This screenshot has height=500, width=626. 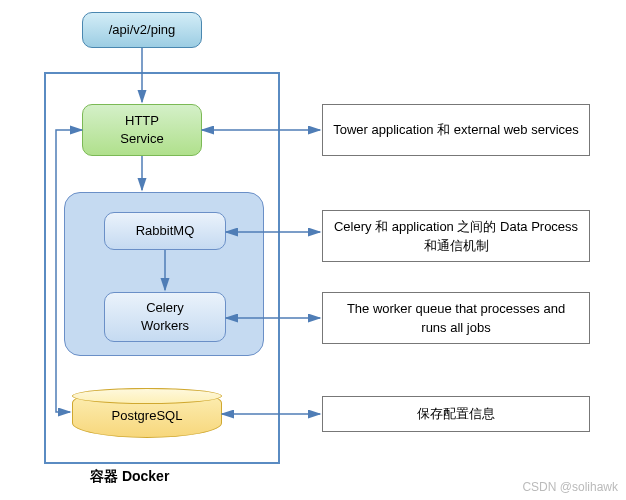 What do you see at coordinates (148, 416) in the screenshot?
I see `postgres-label: PostgreSQL` at bounding box center [148, 416].